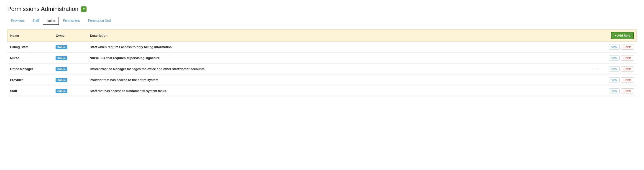  What do you see at coordinates (72, 69) in the screenshot?
I see `row-owner-office-manager: Public` at bounding box center [72, 69].